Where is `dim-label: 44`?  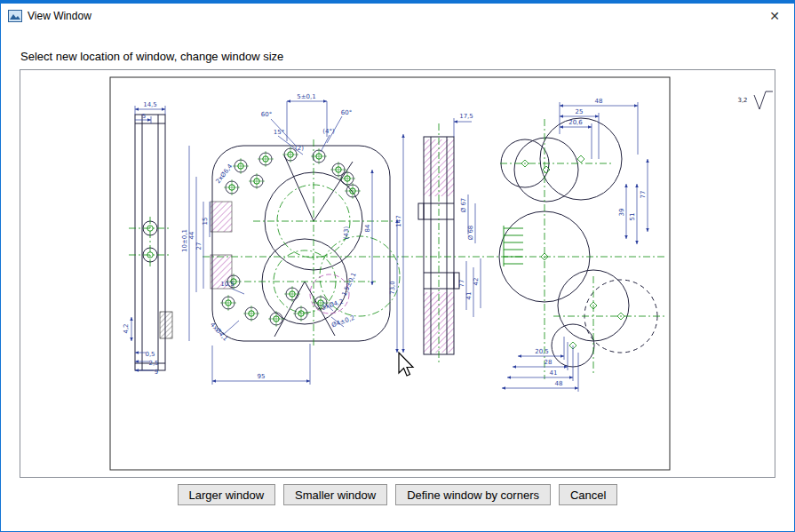
dim-label: 44 is located at coordinates (192, 234).